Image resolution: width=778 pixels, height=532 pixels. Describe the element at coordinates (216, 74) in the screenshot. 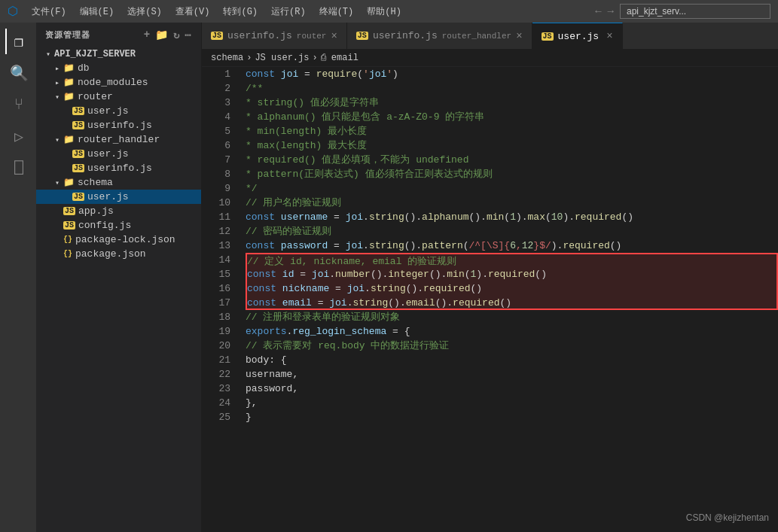

I see `line-number: 1` at that location.